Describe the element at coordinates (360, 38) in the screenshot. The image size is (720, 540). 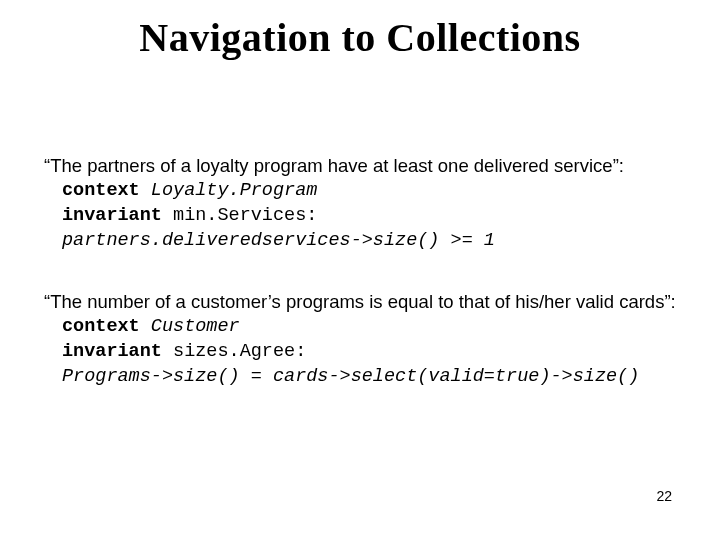
I see `slide-title: Navigation to Collections` at that location.